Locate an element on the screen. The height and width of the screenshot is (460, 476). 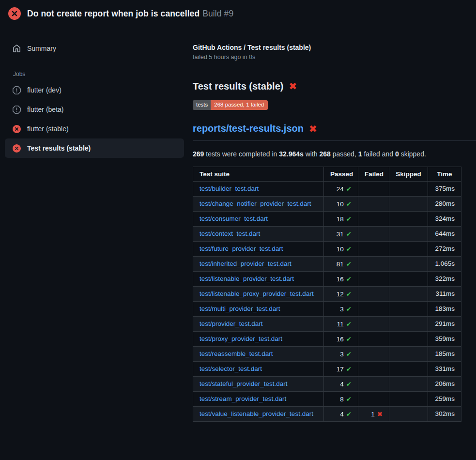
sidebar-item-test-results-stable: Test results (stable) is located at coordinates (94, 148).